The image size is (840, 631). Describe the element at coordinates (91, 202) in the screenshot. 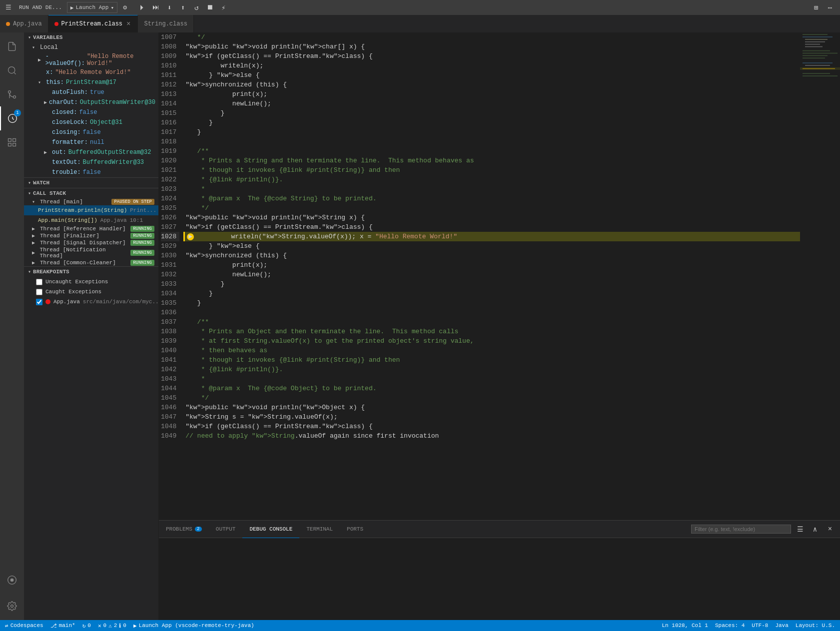

I see `thread-main: ▾ Thread [main] PAUSED ON STEP` at that location.